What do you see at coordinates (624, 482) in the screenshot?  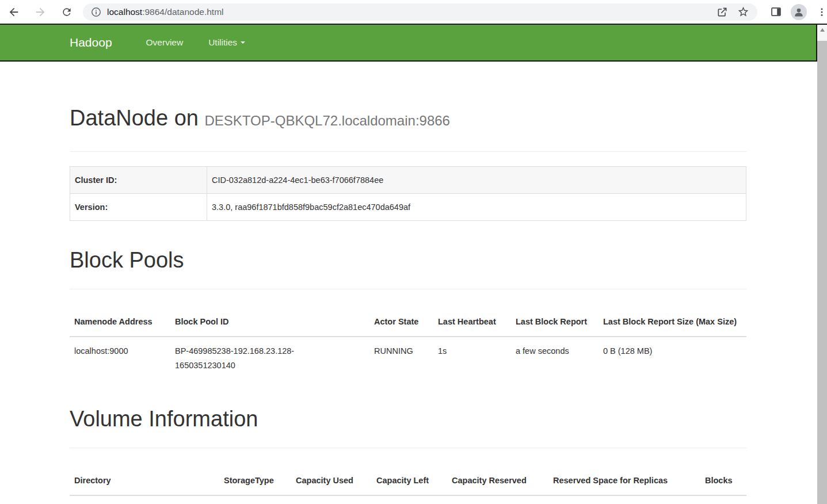 I see `column-header: Reserved Space for Replicas` at bounding box center [624, 482].